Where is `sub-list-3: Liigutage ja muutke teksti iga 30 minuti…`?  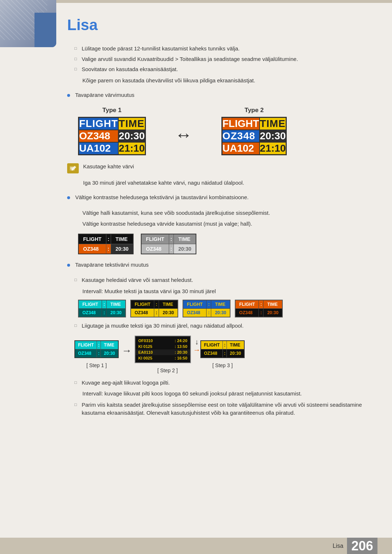
sub-list-3: Liigutage ja muutke teksti iga 30 minuti… is located at coordinates (222, 326).